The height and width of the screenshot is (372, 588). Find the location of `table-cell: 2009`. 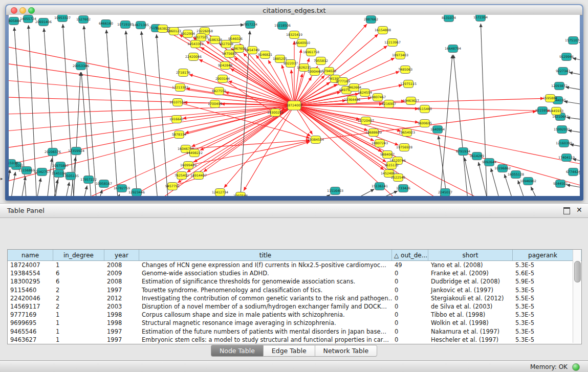

table-cell: 2009 is located at coordinates (122, 273).